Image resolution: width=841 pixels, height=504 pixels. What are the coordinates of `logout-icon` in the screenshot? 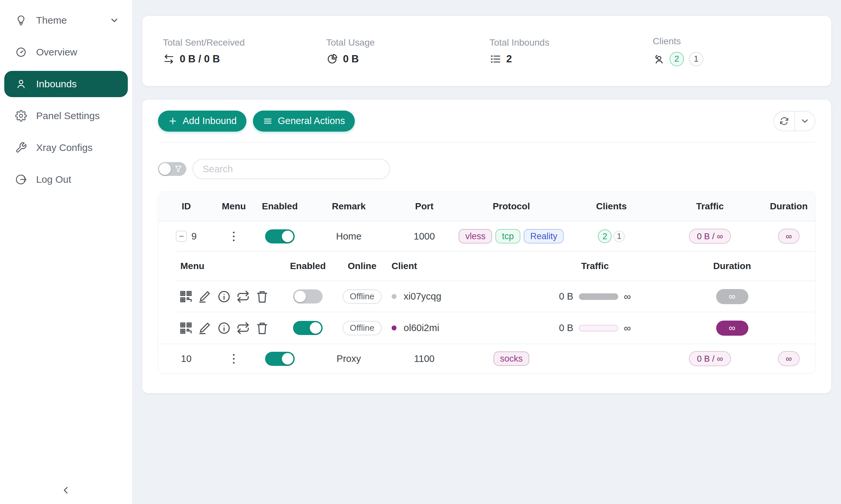 It's located at (21, 179).